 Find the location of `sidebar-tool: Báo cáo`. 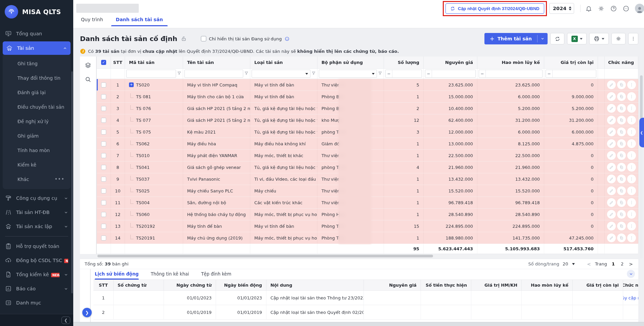

sidebar-tool: Báo cáo is located at coordinates (37, 289).